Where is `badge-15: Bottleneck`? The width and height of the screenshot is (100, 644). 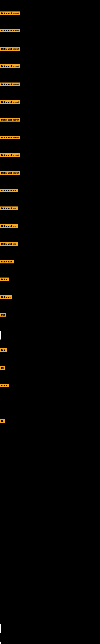
badge-15: Bottleneck is located at coordinates (7, 262).